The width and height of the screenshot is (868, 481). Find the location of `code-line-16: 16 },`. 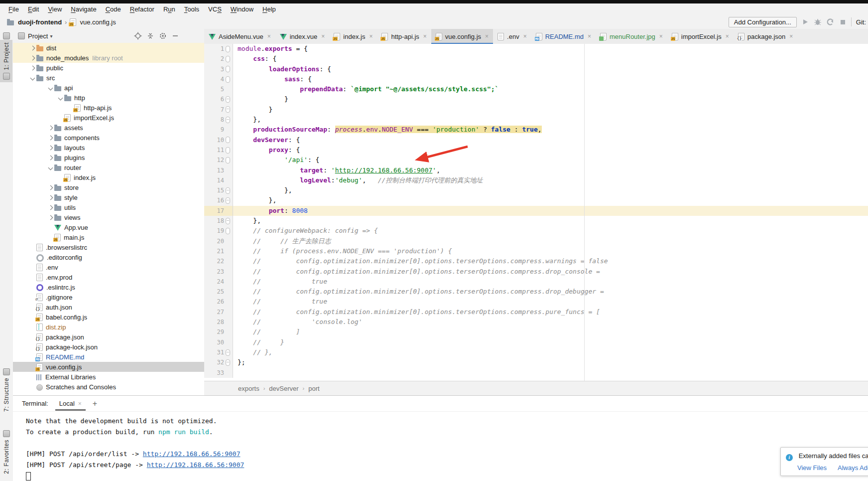

code-line-16: 16 }, is located at coordinates (536, 200).